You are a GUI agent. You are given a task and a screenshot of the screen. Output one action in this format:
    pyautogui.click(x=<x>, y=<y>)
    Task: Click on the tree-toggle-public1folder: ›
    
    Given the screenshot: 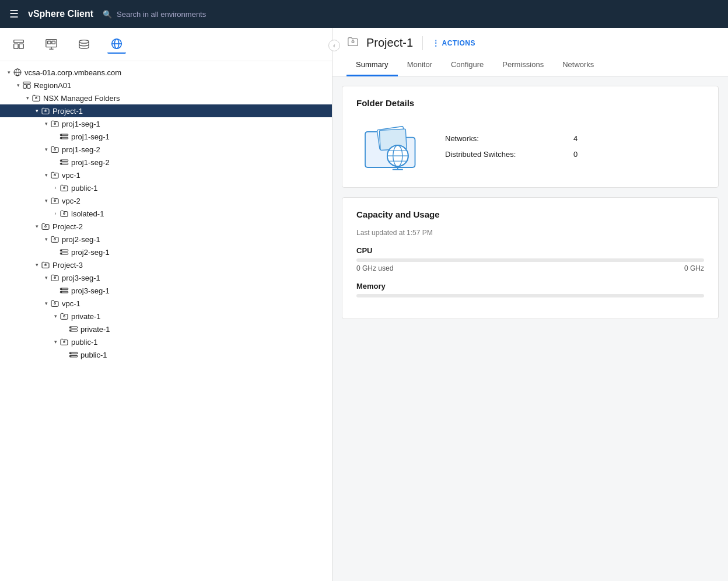 What is the action you would take?
    pyautogui.click(x=55, y=188)
    